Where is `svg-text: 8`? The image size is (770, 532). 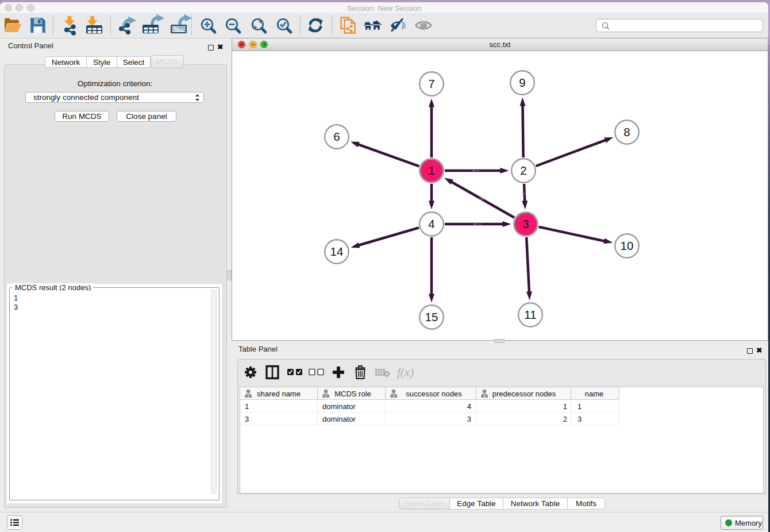 svg-text: 8 is located at coordinates (626, 132).